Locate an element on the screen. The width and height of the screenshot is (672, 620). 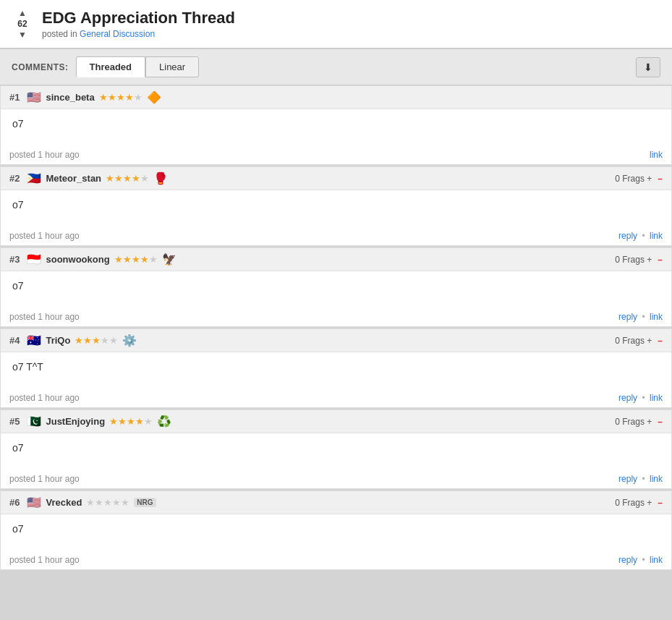
sort-button: ⬇ is located at coordinates (648, 67).